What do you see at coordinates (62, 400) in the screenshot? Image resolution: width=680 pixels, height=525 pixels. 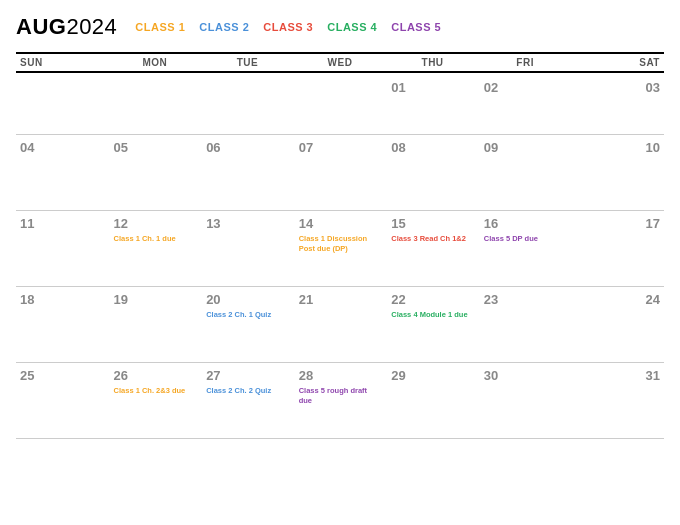 I see `calendar-cell: 25` at bounding box center [62, 400].